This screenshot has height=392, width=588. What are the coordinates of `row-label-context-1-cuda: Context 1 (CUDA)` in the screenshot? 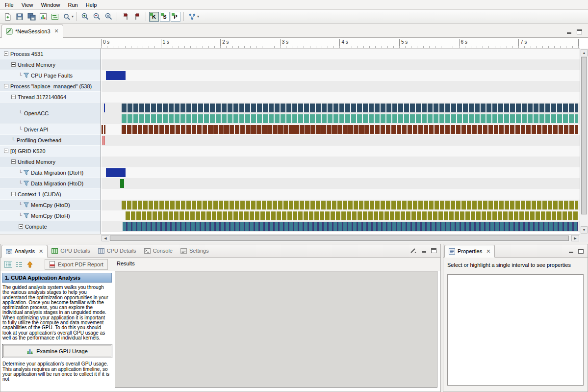 It's located at (50, 194).